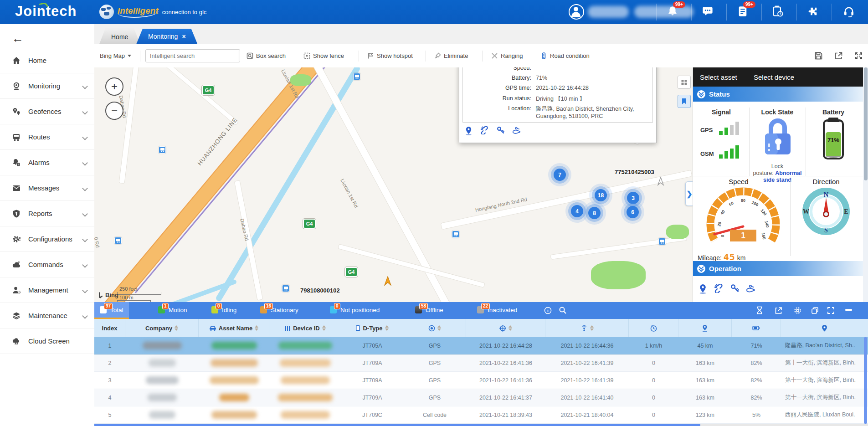 The image size is (868, 426). What do you see at coordinates (858, 56) in the screenshot?
I see `expand-map-button` at bounding box center [858, 56].